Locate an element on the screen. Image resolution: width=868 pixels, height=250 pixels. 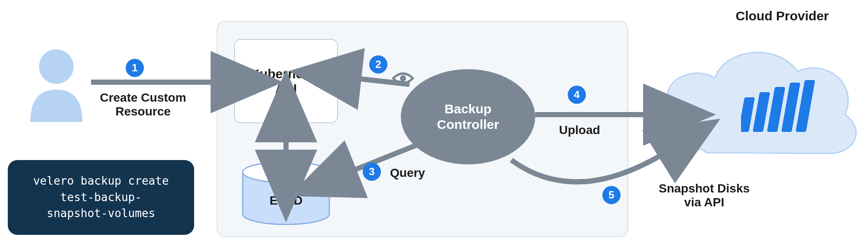
watch-eye-icon is located at coordinates (403, 78).